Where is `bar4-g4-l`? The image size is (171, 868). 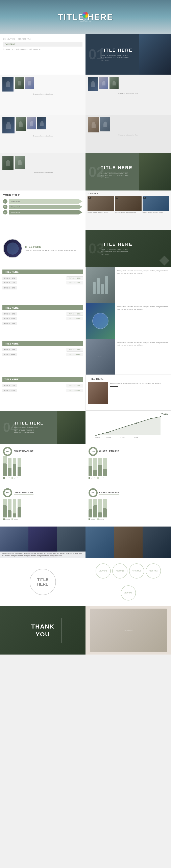 bar4-g4-l is located at coordinates (105, 503).